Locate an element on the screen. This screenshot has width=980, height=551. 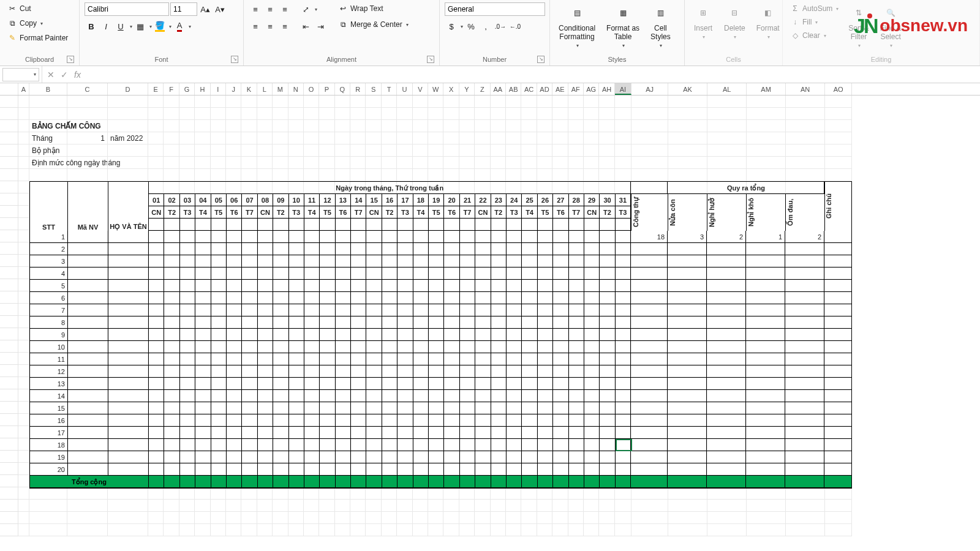
table-row: 17 is located at coordinates (441, 433).